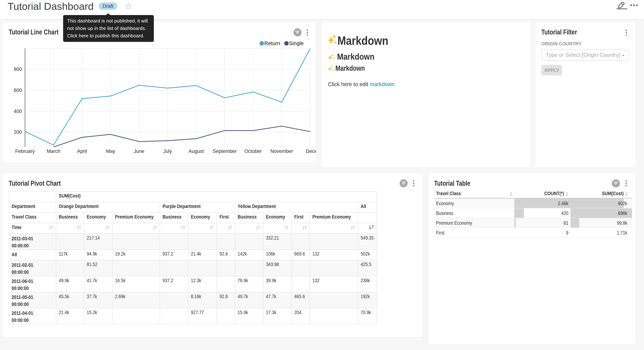  Describe the element at coordinates (139, 151) in the screenshot. I see `svg-text: June` at that location.